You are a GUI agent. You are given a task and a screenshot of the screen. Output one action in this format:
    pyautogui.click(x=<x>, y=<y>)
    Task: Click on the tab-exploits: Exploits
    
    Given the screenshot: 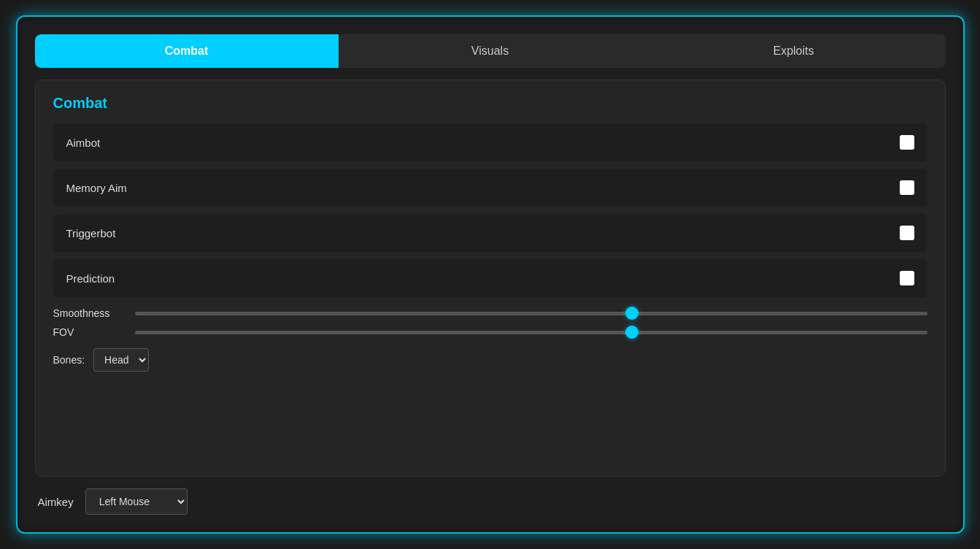 What is the action you would take?
    pyautogui.click(x=794, y=51)
    